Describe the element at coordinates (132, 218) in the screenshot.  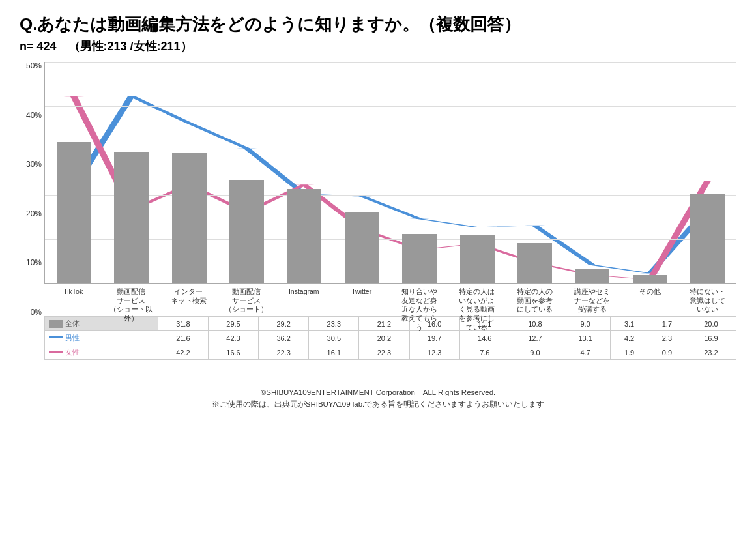
I see `bar-video_short_other` at that location.